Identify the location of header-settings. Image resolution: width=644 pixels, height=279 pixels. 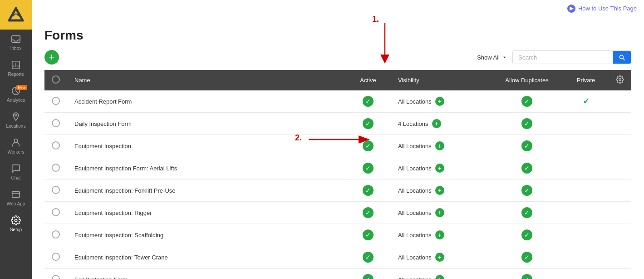
(620, 80).